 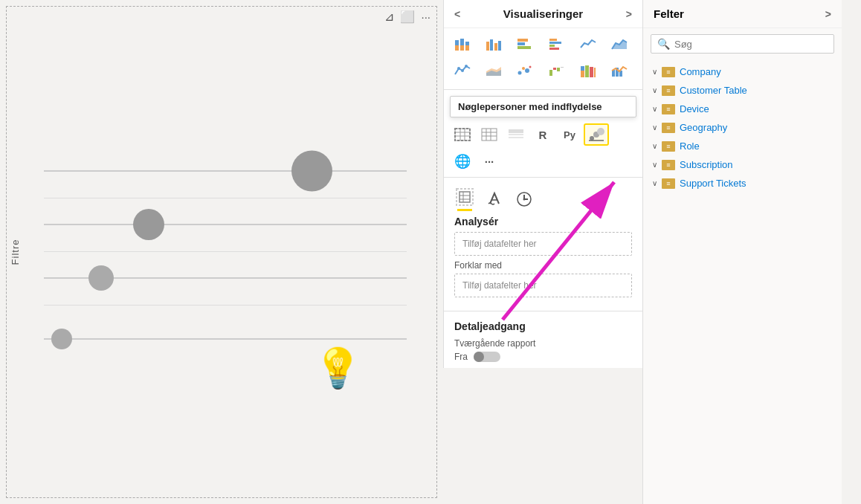 What do you see at coordinates (479, 357) in the screenshot?
I see `toggle-knob` at bounding box center [479, 357].